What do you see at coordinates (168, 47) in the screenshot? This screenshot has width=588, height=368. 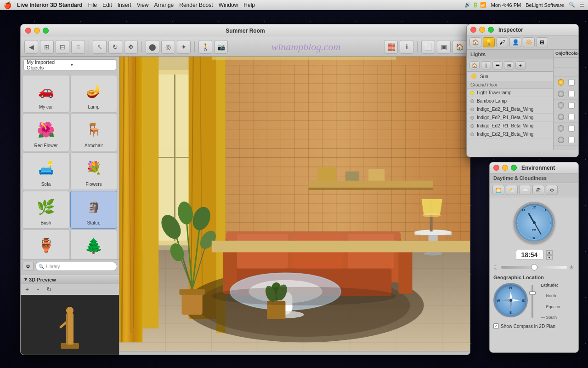 I see `target-tool: ◎` at bounding box center [168, 47].